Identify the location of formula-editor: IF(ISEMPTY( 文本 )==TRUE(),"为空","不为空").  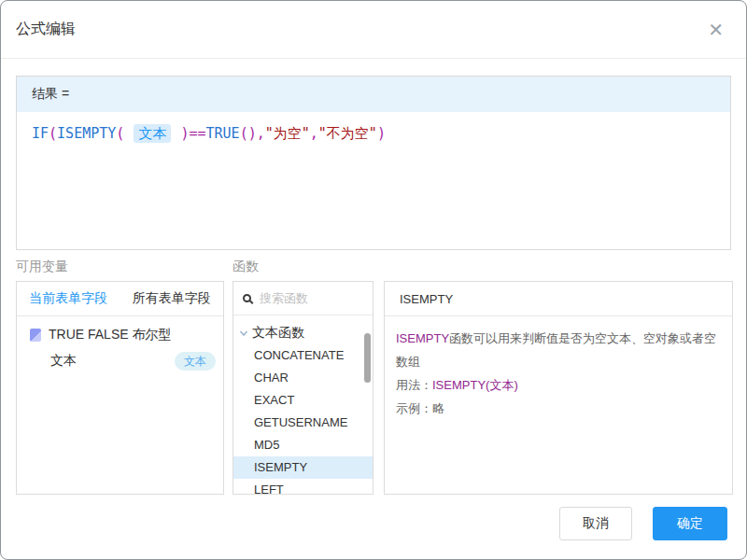
(374, 133).